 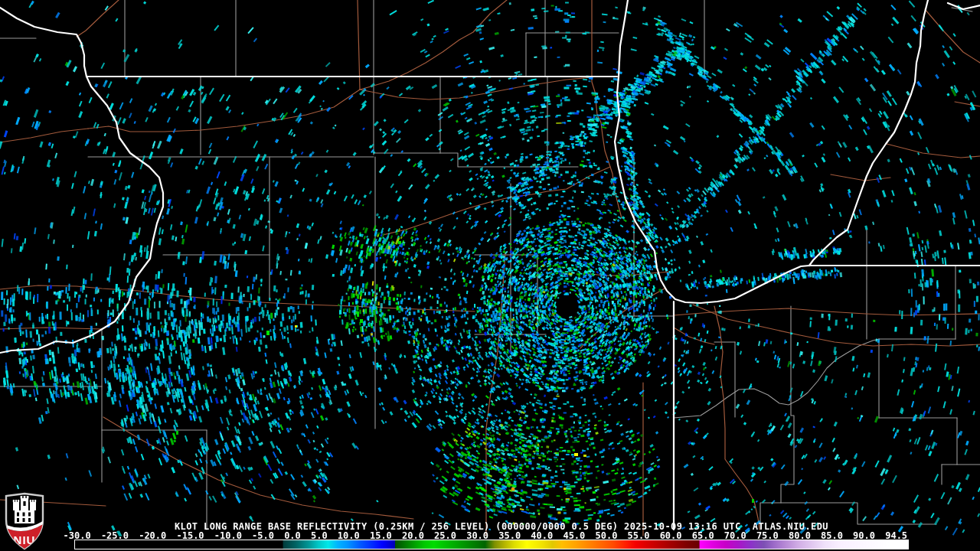 I want to click on niu-logo: NIU, so click(x=24, y=522).